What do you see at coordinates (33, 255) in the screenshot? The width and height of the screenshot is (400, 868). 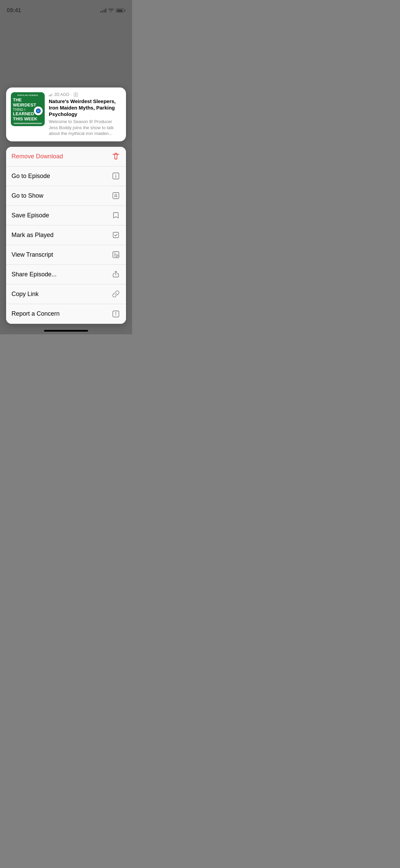 I see `menu-label-view-transcript: View Transcript` at bounding box center [33, 255].